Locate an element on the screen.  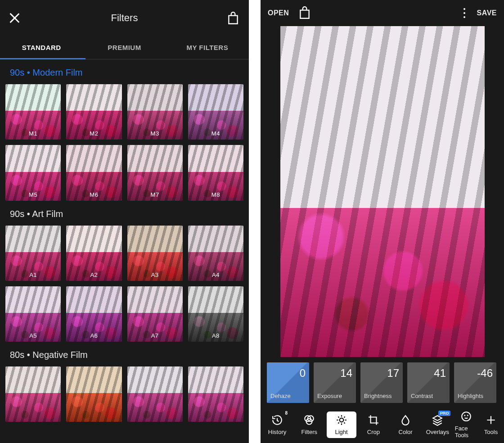
adjust-contrast: 41Contrast is located at coordinates (428, 383).